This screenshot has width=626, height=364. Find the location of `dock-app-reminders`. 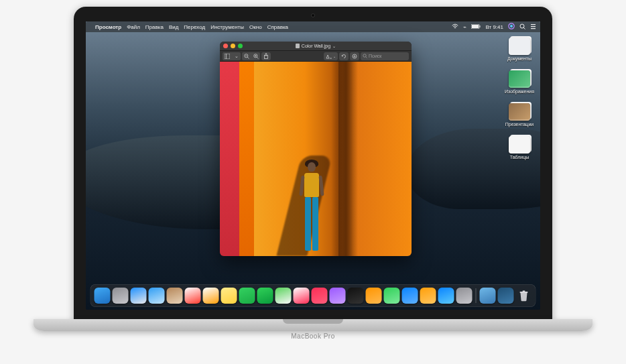

dock-app-reminders is located at coordinates (211, 296).